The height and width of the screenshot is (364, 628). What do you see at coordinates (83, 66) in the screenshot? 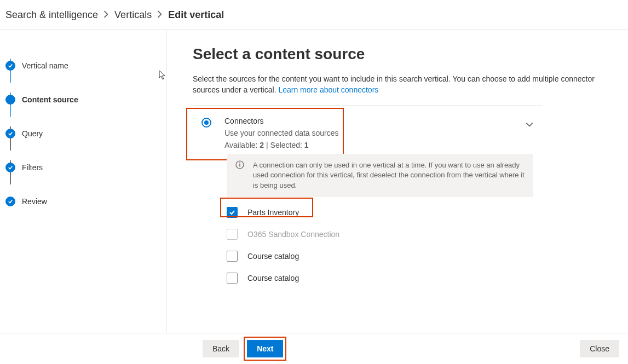
I see `step-vertical-name: Vertical name` at bounding box center [83, 66].